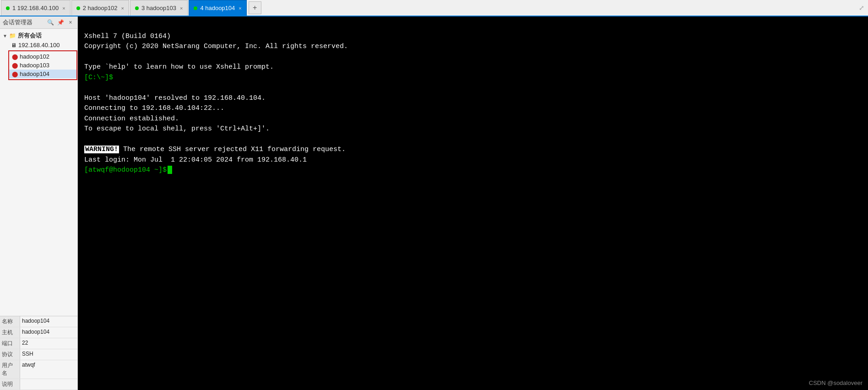 Image resolution: width=868 pixels, height=390 pixels. Describe the element at coordinates (175, 98) in the screenshot. I see `terminal-line6: Host 'hadoop104' resolved to 192.168.40.…` at that location.